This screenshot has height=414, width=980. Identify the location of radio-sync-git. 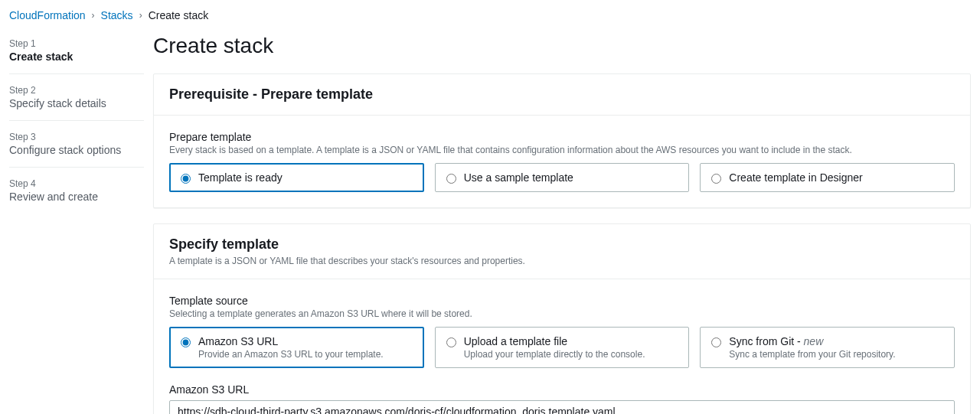
(717, 343).